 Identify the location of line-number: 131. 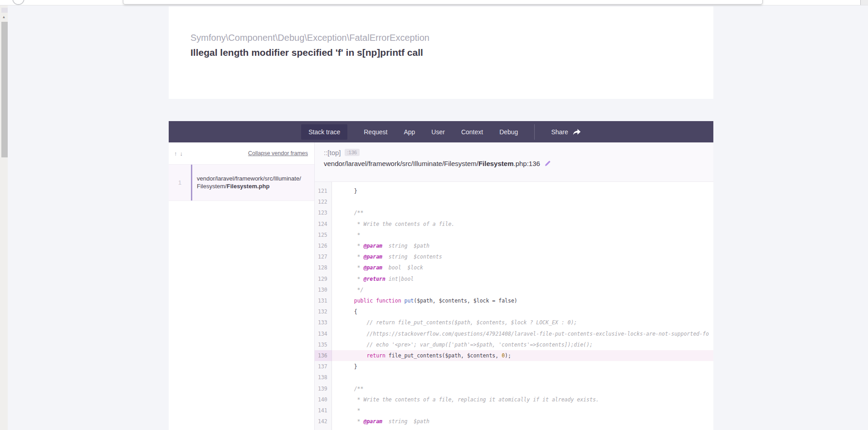
(323, 301).